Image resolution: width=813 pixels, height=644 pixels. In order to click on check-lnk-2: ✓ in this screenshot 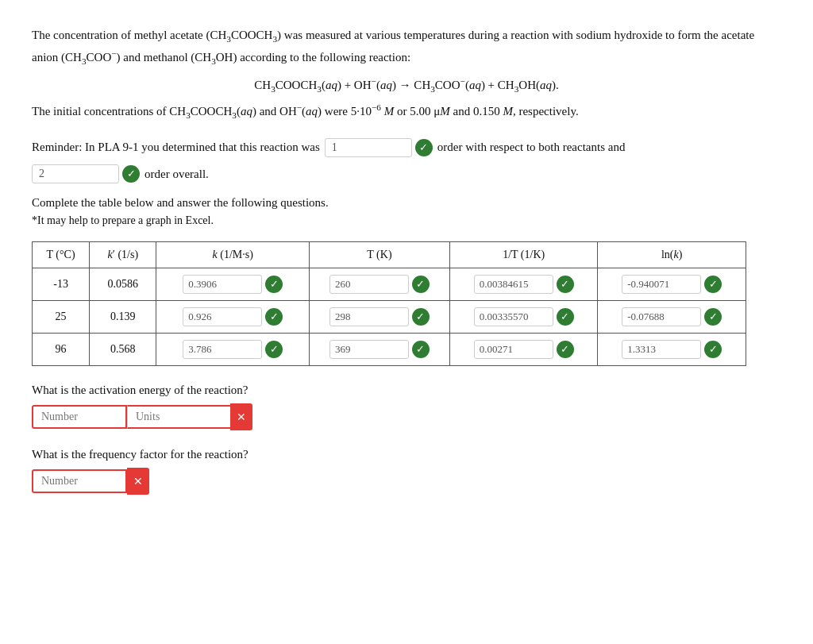, I will do `click(713, 349)`.